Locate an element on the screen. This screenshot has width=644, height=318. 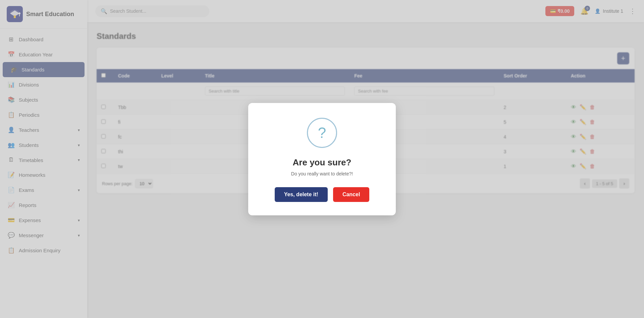
modal-actions: Yes, delete it! Cancel is located at coordinates (322, 195).